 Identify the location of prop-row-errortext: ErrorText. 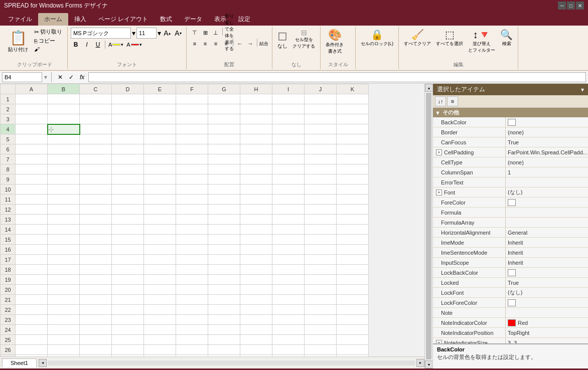
(511, 182).